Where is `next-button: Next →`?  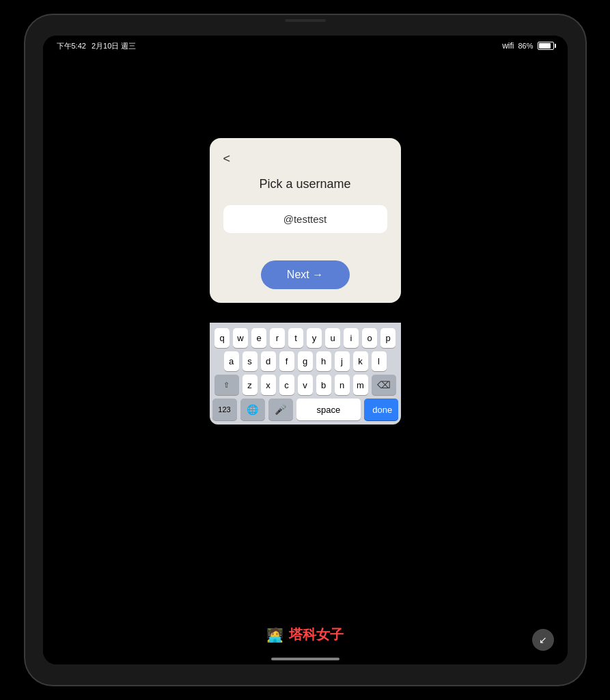
next-button: Next → is located at coordinates (305, 275).